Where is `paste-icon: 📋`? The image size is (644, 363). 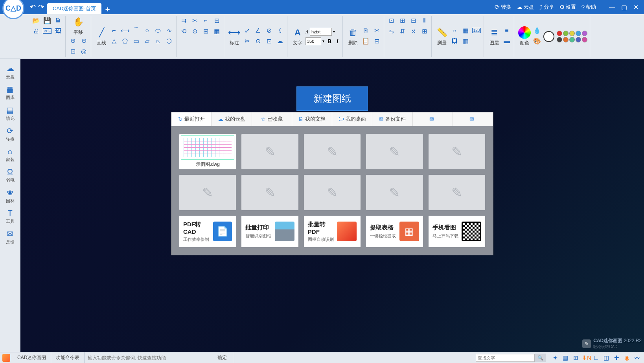
paste-icon: 📋 is located at coordinates (366, 41).